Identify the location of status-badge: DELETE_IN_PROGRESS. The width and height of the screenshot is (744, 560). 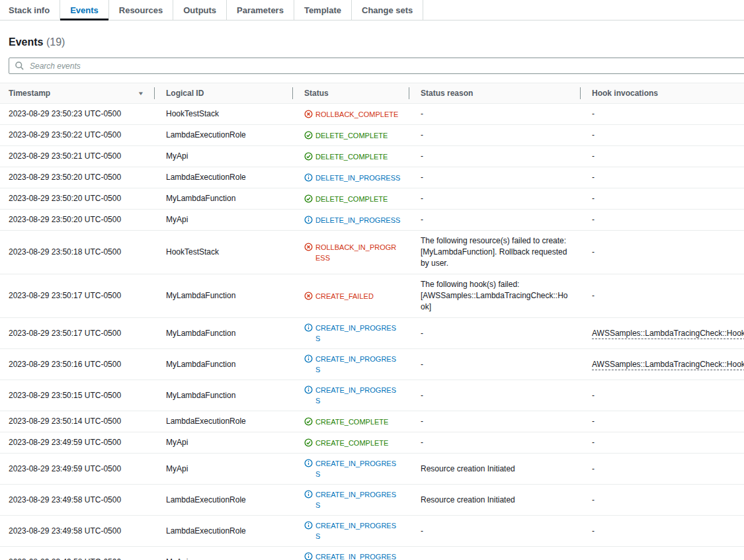
(352, 178).